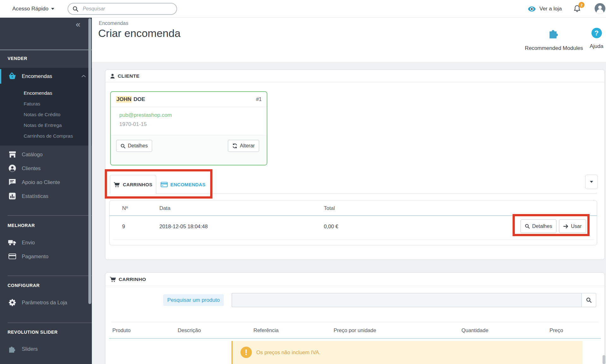  I want to click on customer-number: #1, so click(259, 99).